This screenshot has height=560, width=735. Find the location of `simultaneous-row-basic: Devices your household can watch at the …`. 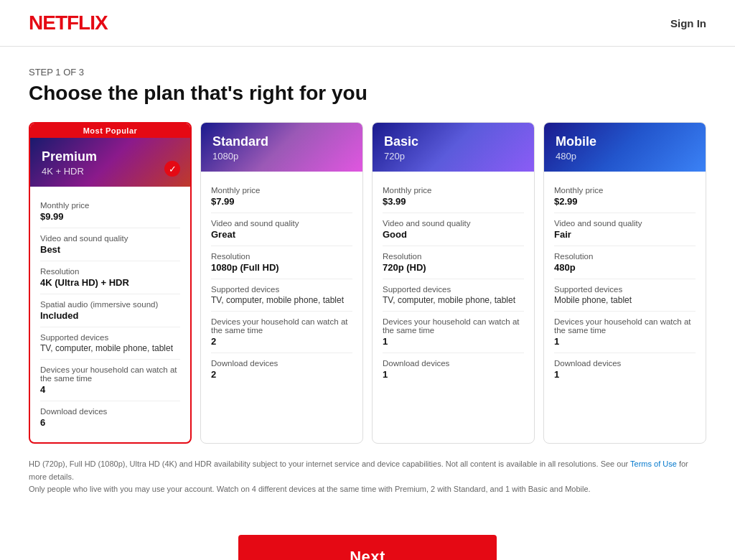

simultaneous-row-basic: Devices your household can watch at the … is located at coordinates (454, 332).